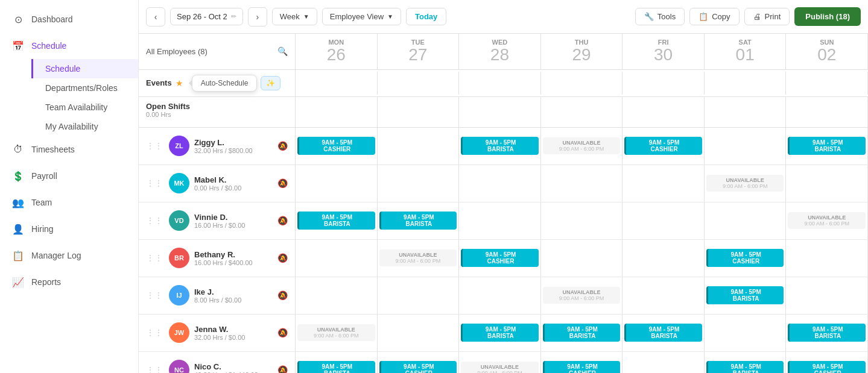  I want to click on date-range-selector: Sep 26 - Oct 2 ✏, so click(206, 17).